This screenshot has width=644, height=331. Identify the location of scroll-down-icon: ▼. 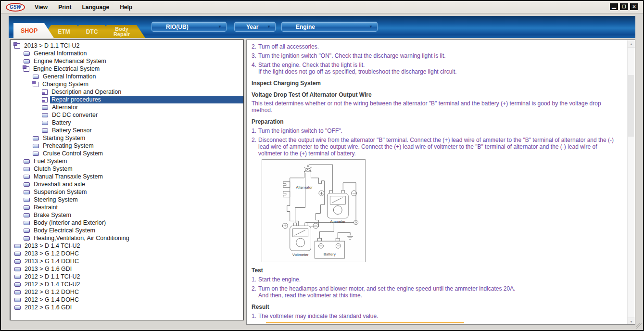
(631, 321).